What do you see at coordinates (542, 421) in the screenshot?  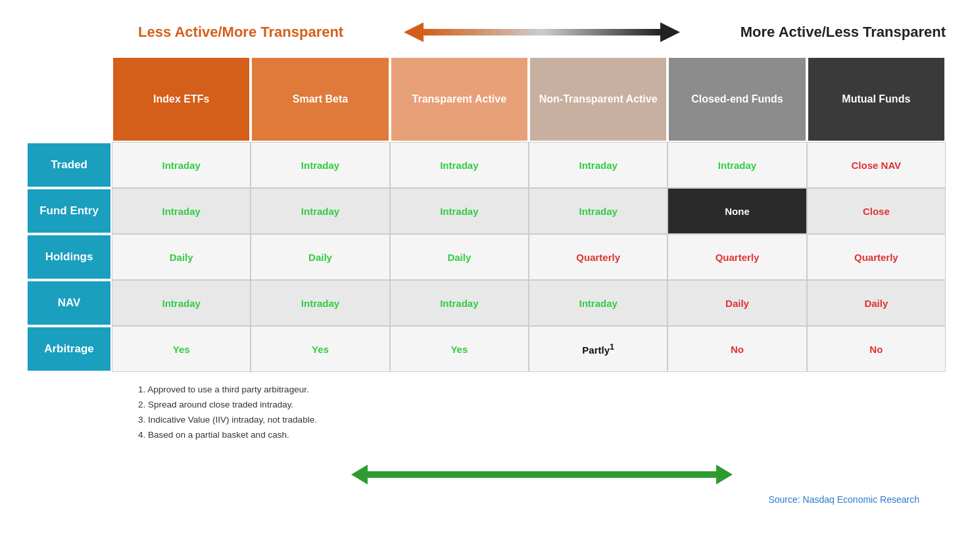 I see `footnote-3: 3. Indicative Value (IIV) intraday, not …` at bounding box center [542, 421].